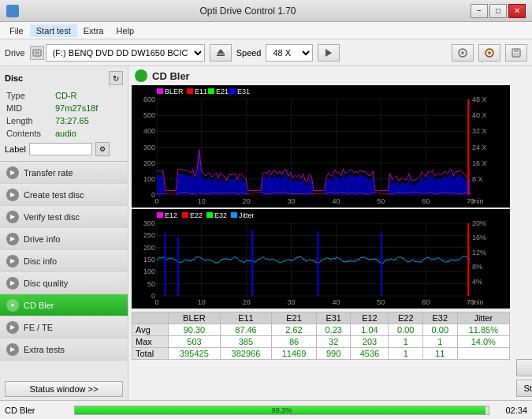 The height and width of the screenshot is (419, 532). What do you see at coordinates (64, 239) in the screenshot?
I see `sidebar-item-drive-info: ▶ Drive info` at bounding box center [64, 239].